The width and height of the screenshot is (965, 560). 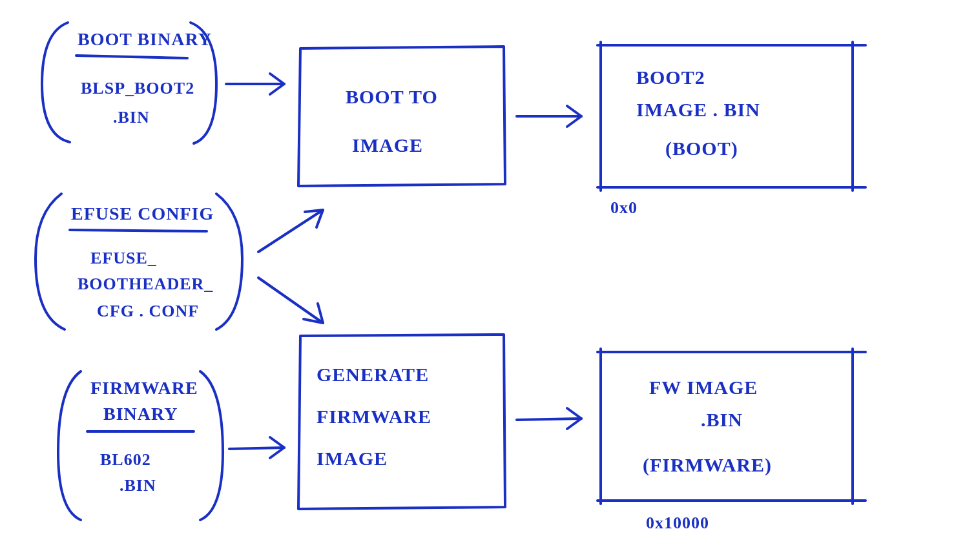 What do you see at coordinates (391, 97) in the screenshot?
I see `boot-to-image-line1: BOOT TO` at bounding box center [391, 97].